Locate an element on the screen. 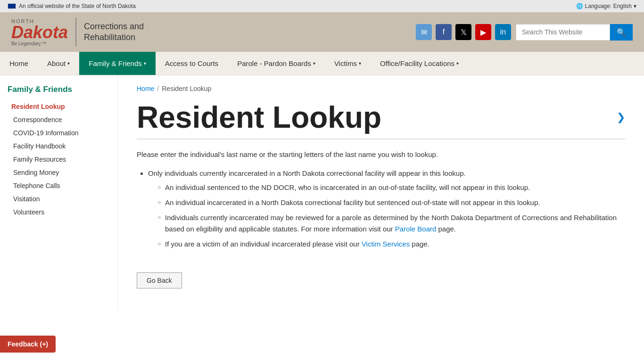 The height and width of the screenshot is (362, 644). nav-item-parole: Parole - Pardon Boards ▾ is located at coordinates (276, 63).